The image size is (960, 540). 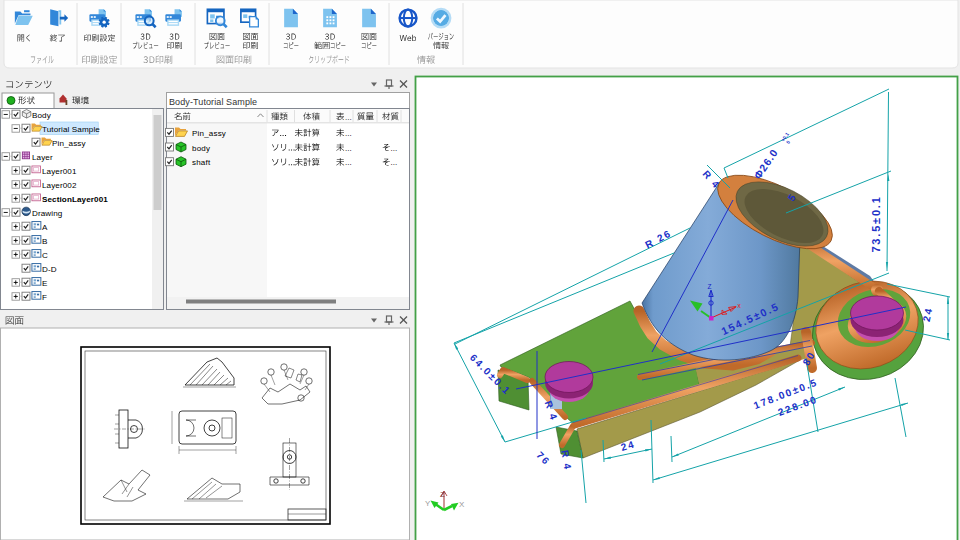 What do you see at coordinates (45, 284) in the screenshot?
I see `svg-text: E` at bounding box center [45, 284].